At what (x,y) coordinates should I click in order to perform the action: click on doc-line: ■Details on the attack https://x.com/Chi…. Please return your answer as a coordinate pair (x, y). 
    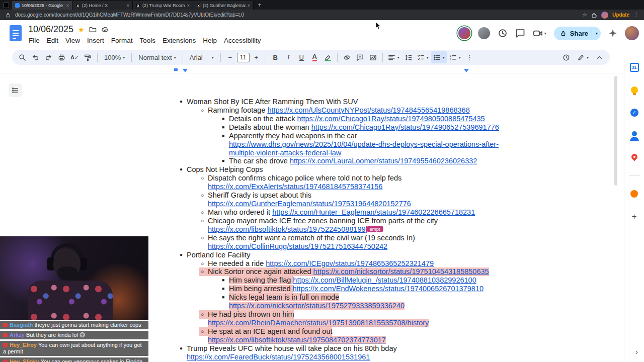
    Looking at the image, I should click on (333, 119).